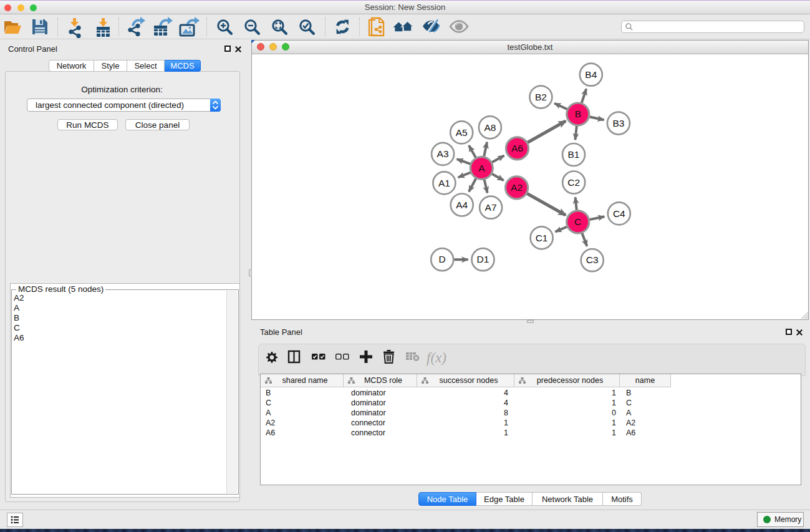 This screenshot has height=532, width=810. What do you see at coordinates (490, 127) in the screenshot?
I see `svg-text: A8` at bounding box center [490, 127].